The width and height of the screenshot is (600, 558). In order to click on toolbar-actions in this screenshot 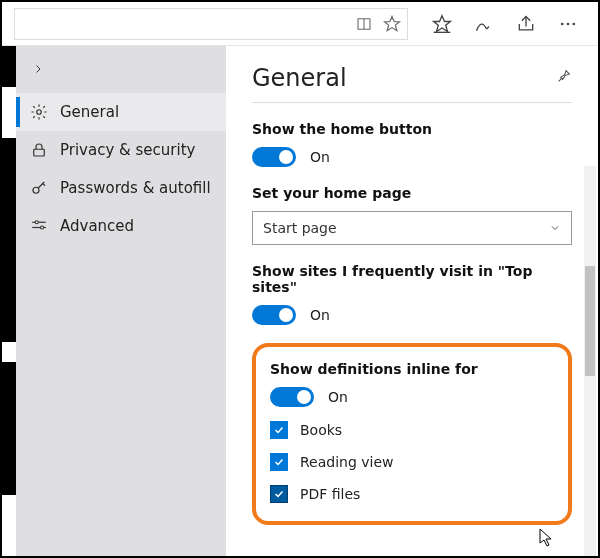, I will do `click(505, 24)`.